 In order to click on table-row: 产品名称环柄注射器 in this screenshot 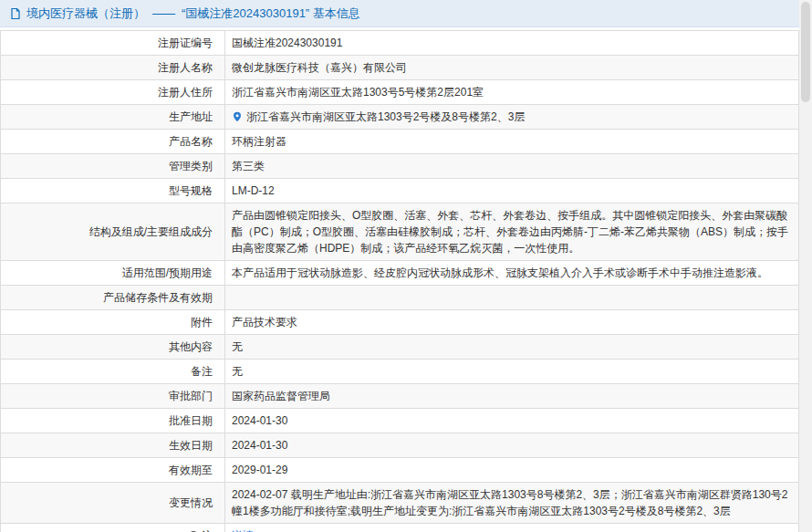, I will do `click(400, 142)`.